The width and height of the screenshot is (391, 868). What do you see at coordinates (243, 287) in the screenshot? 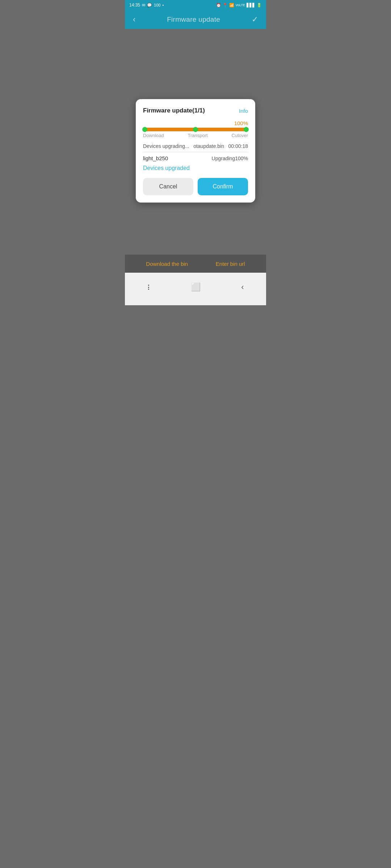
I see `nav-back-icon: ‹` at bounding box center [243, 287].